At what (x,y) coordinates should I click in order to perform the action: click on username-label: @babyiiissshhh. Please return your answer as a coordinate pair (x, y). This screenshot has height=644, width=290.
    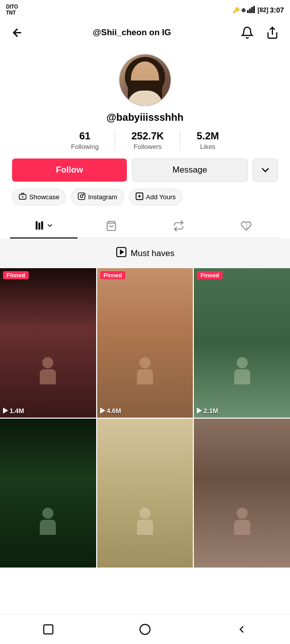
    Looking at the image, I should click on (145, 118).